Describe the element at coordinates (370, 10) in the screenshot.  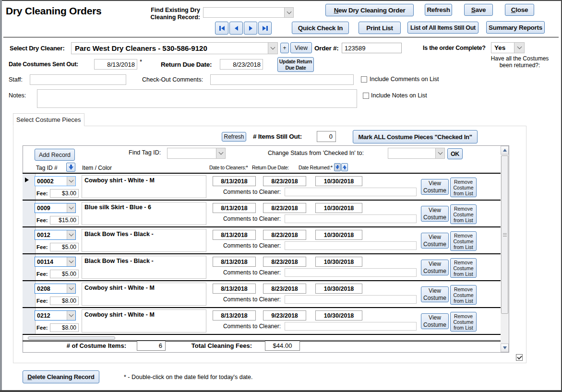
I see `new-order-button: New Dry Cleaning Order` at that location.